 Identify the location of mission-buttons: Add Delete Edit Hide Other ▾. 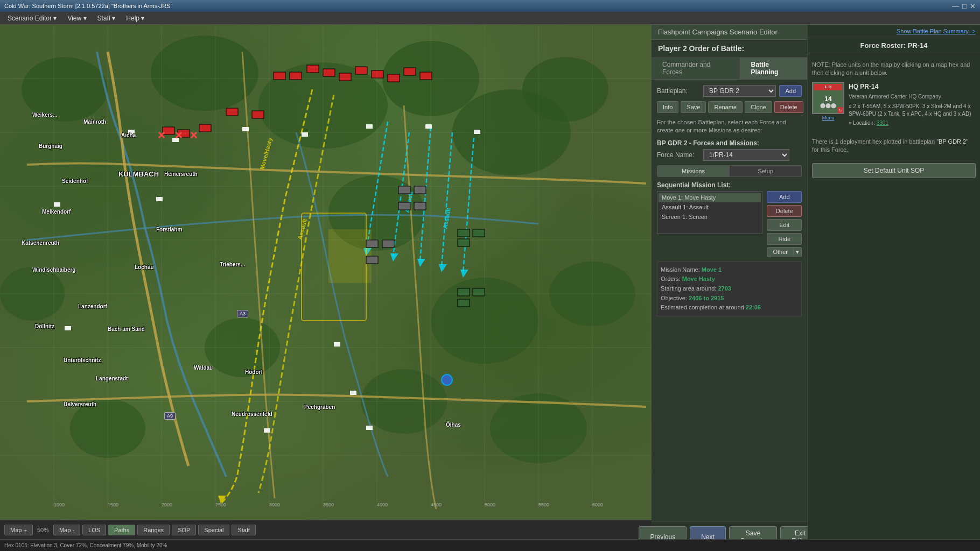
(784, 224).